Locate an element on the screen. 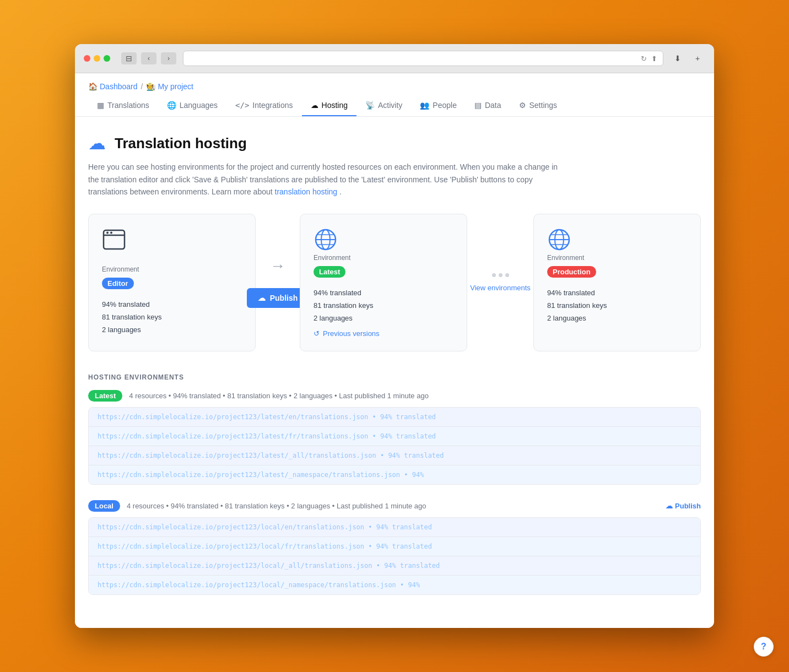 Image resolution: width=789 pixels, height=672 pixels. tab-integrations: </> Integrations is located at coordinates (264, 106).